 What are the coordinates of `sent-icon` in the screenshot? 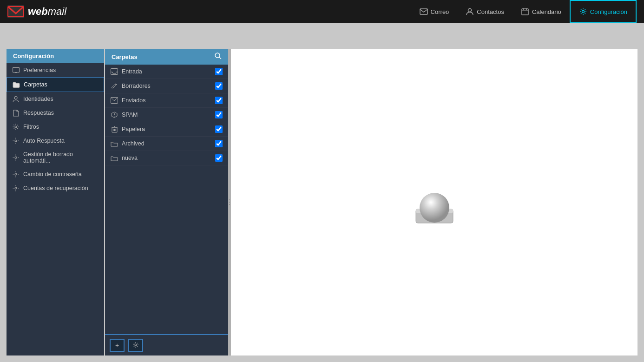 It's located at (114, 100).